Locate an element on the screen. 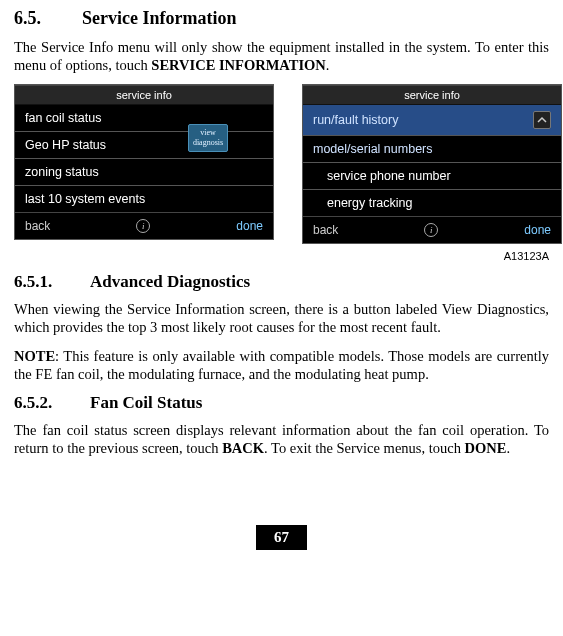 Image resolution: width=563 pixels, height=636 pixels. back-keyword: BACK is located at coordinates (243, 448).